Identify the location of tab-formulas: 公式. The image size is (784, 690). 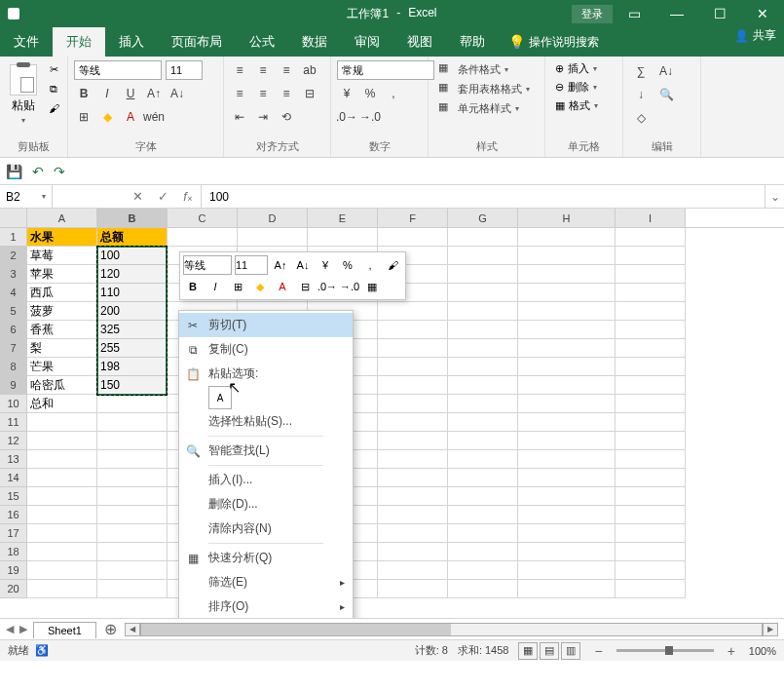
(262, 42).